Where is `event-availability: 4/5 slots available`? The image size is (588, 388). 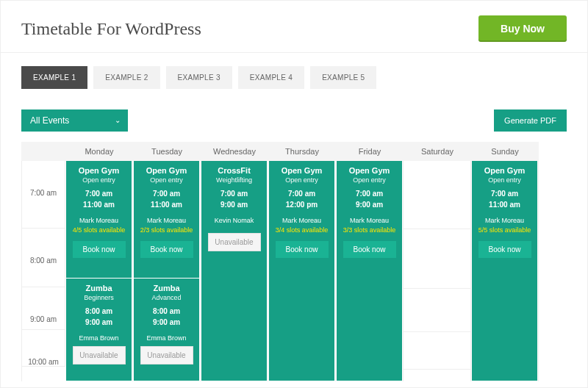
event-availability: 4/5 slots available is located at coordinates (99, 230).